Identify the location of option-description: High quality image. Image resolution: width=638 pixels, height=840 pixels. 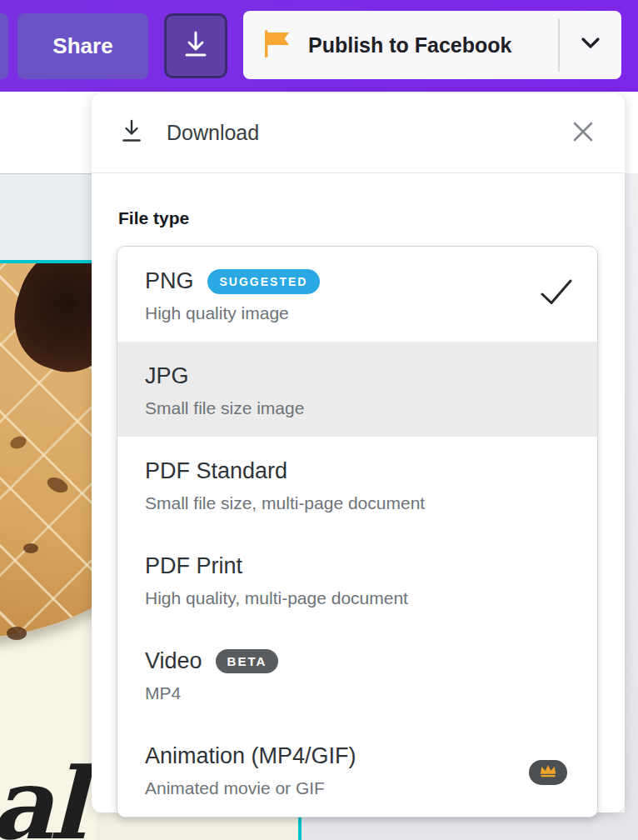
(371, 313).